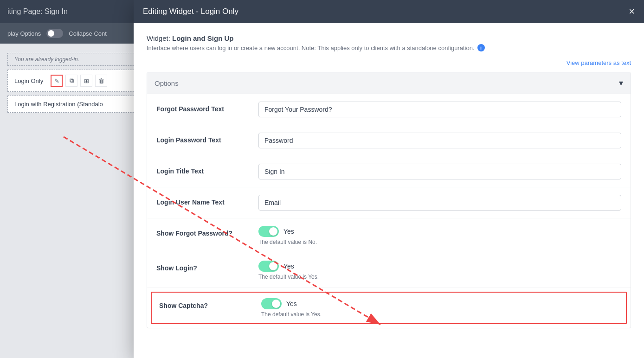 The image size is (644, 358). Describe the element at coordinates (481, 48) in the screenshot. I see `info-icon: i` at that location.